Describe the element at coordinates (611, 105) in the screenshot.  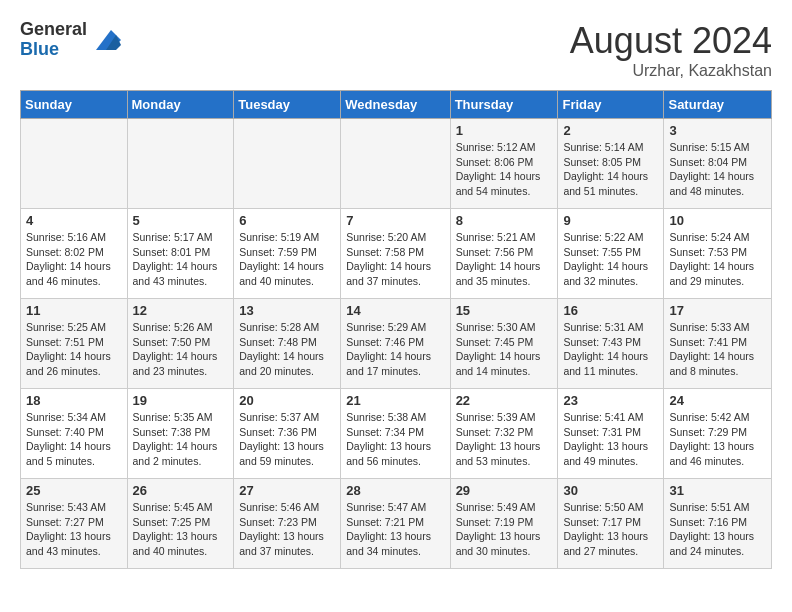
I see `header-friday: Friday` at that location.